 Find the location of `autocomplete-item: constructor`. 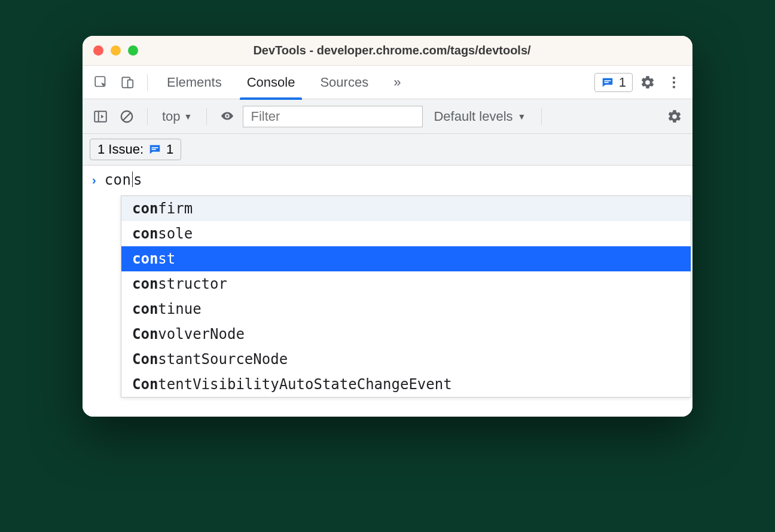

autocomplete-item: constructor is located at coordinates (406, 284).